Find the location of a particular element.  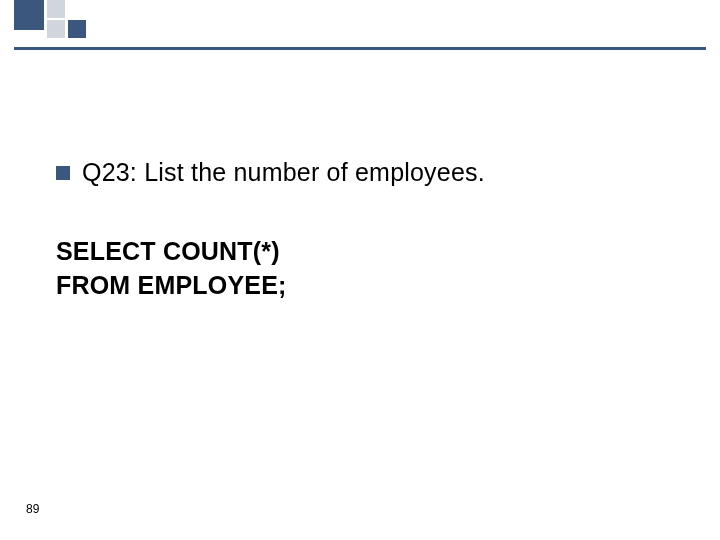

corner-square-light-top is located at coordinates (56, 9).